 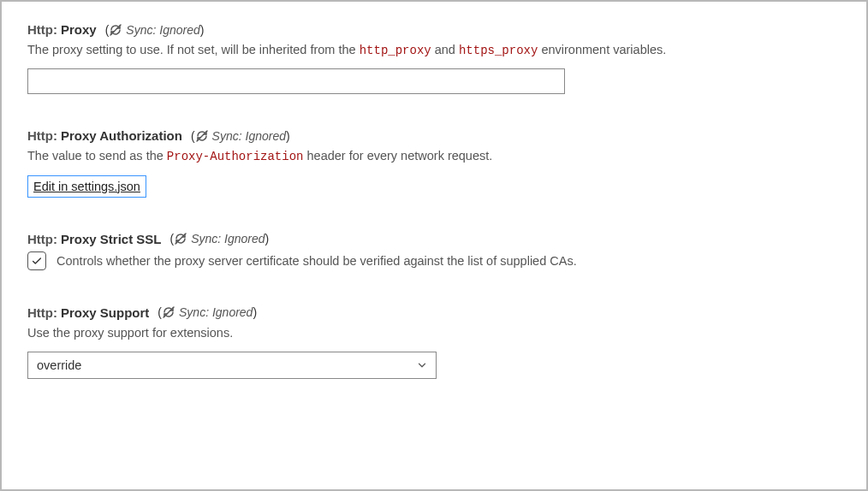 What do you see at coordinates (122, 135) in the screenshot?
I see `setting-title: Proxy Authorization` at bounding box center [122, 135].